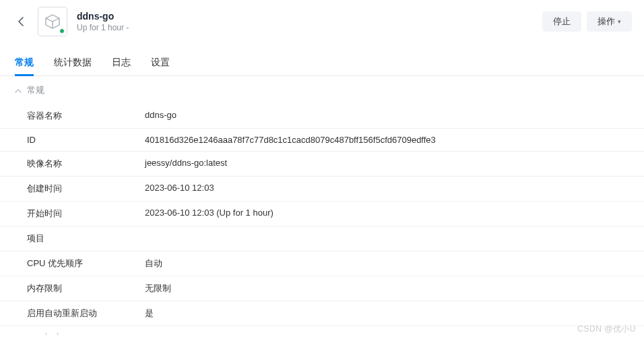 Image resolution: width=644 pixels, height=339 pixels. What do you see at coordinates (322, 288) in the screenshot?
I see `row-mem-limit: 内存限制 无限制` at bounding box center [322, 288].